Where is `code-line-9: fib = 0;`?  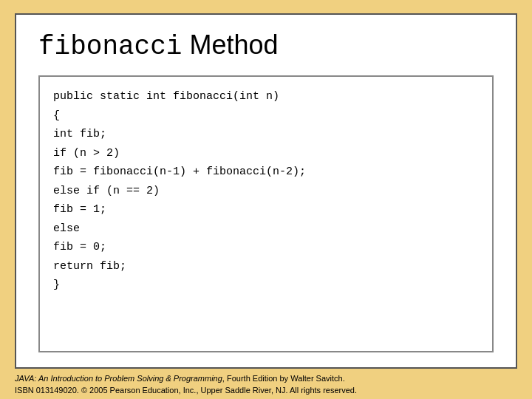
code-line-9: fib = 0; is located at coordinates (266, 248).